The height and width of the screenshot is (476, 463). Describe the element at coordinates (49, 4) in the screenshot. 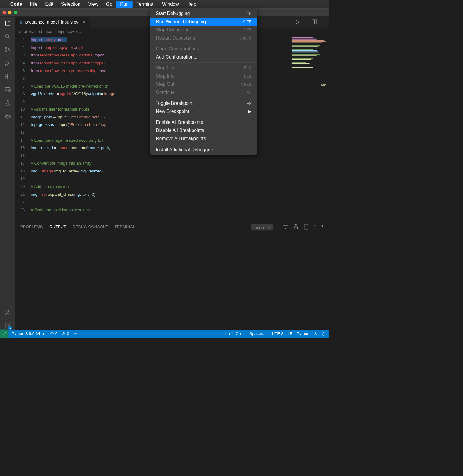

I see `menu-edit: Edit` at that location.